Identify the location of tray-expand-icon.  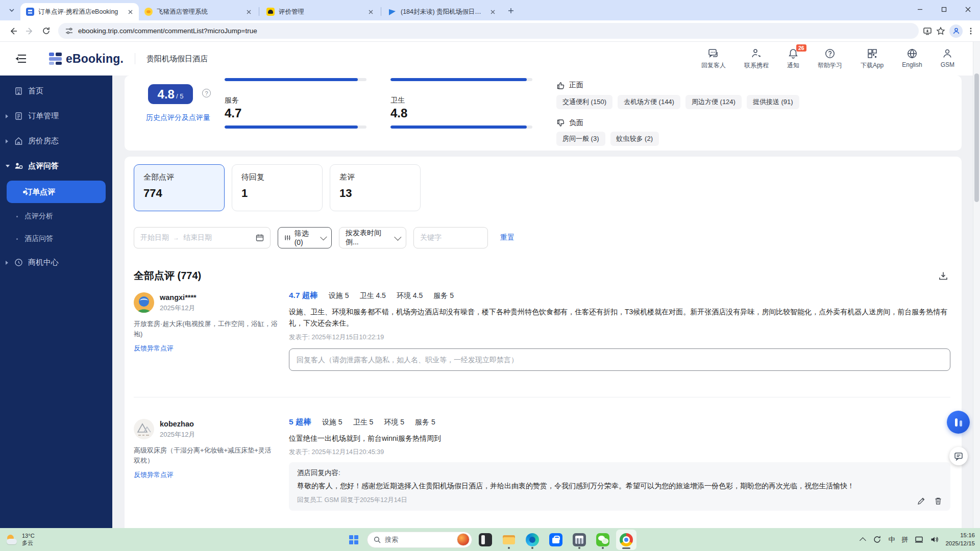
(863, 541).